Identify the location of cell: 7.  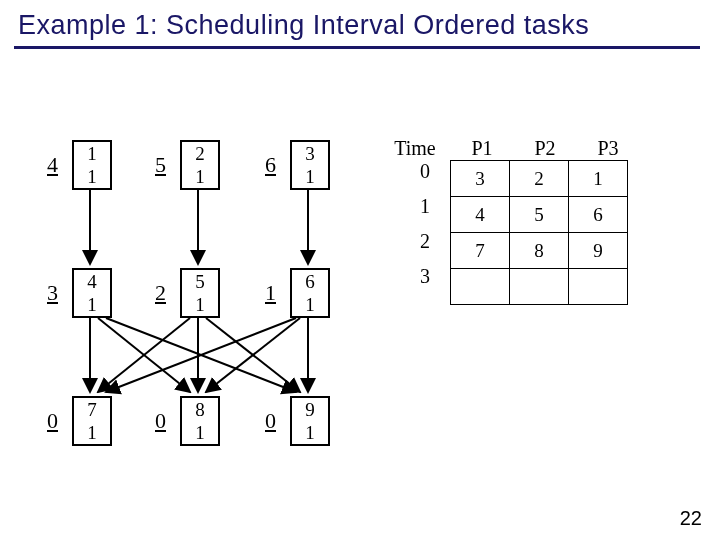
(480, 251).